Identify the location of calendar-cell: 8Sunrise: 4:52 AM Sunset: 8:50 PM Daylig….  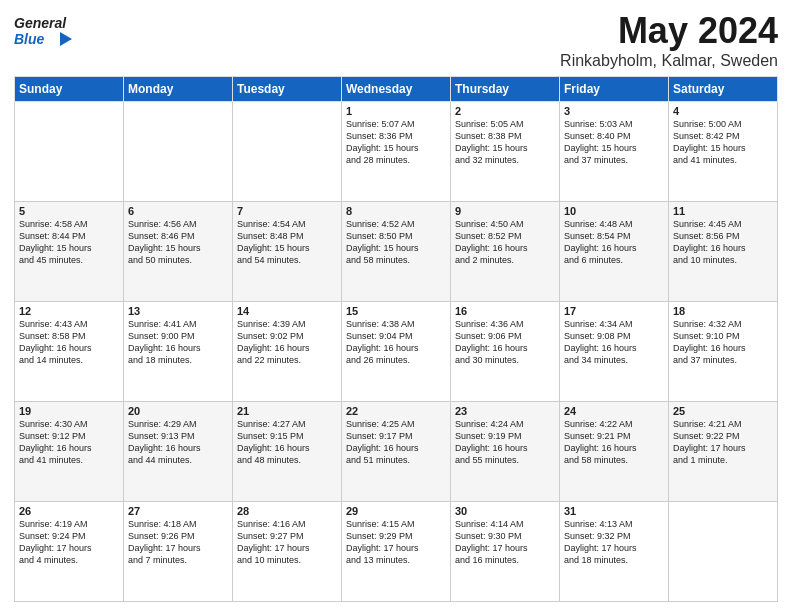
(396, 252).